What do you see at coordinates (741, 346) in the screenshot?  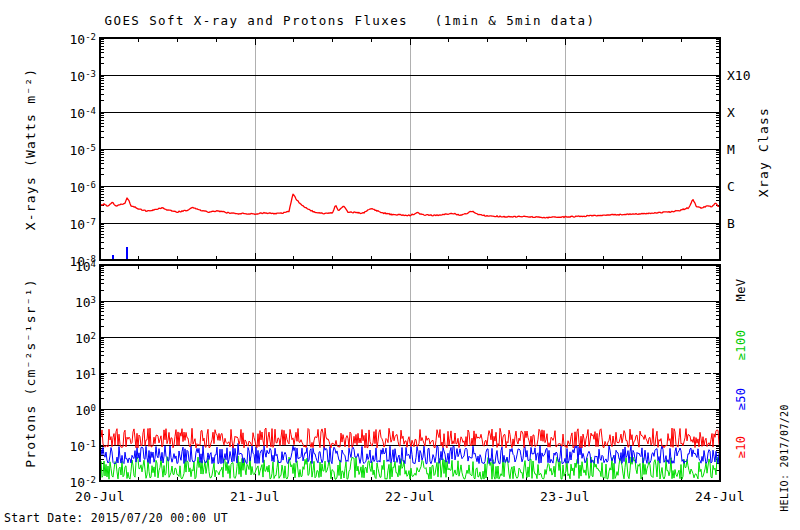 I see `proton-legend-label-ge100: ≥100` at bounding box center [741, 346].